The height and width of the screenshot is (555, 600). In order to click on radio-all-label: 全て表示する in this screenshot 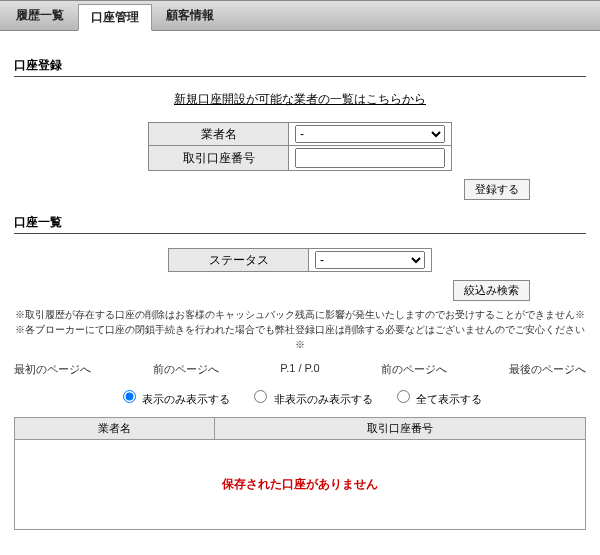, I will do `click(437, 399)`.